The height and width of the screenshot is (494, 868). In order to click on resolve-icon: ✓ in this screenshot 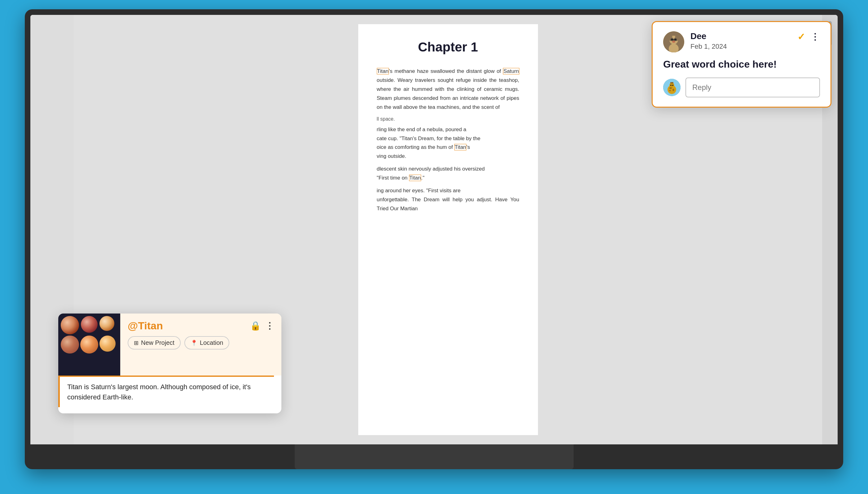, I will do `click(801, 37)`.